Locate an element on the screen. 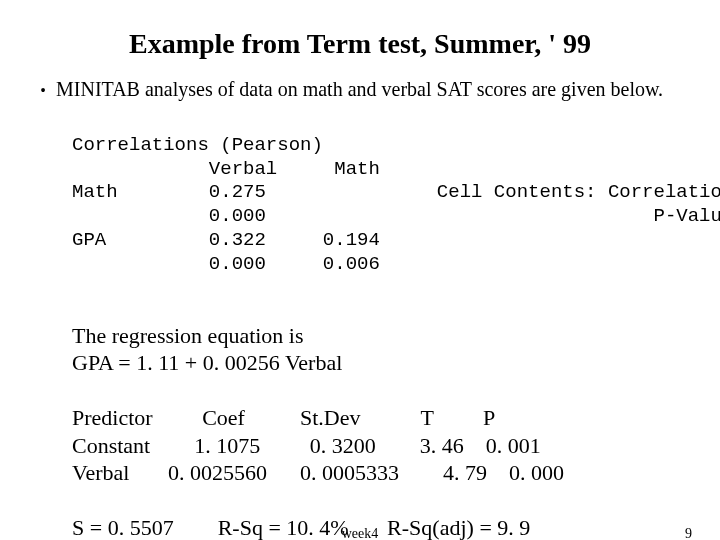 This screenshot has width=720, height=540. mono-line: 0.000 0.006 is located at coordinates (226, 264).